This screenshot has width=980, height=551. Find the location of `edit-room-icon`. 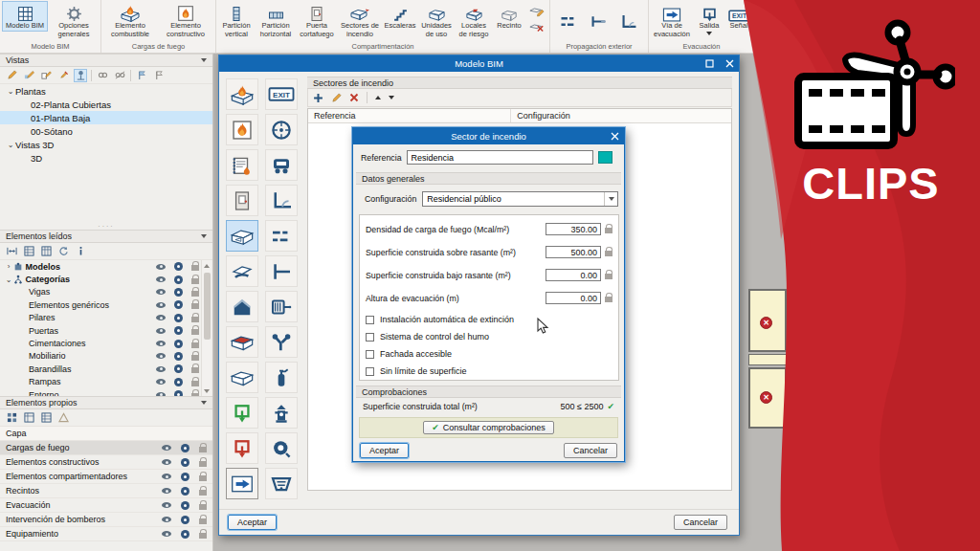

edit-room-icon is located at coordinates (537, 11).